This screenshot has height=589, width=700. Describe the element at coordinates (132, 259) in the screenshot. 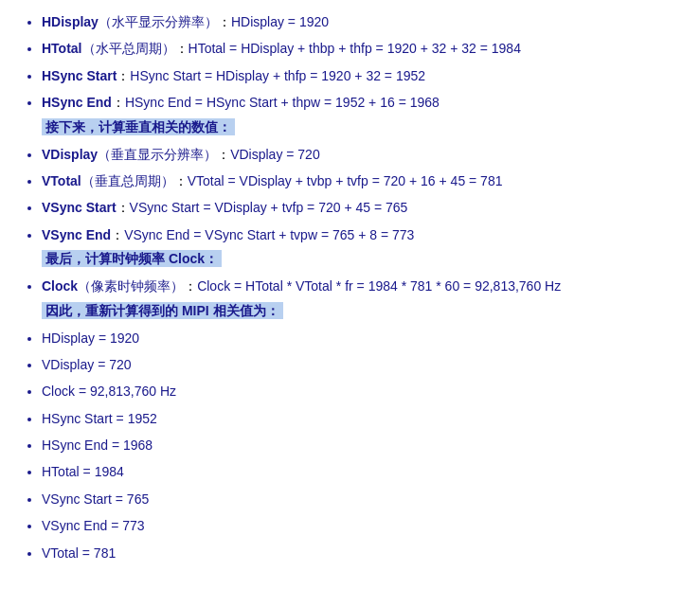

I see `note-clock-text: 最后，计算时钟频率 Clock：` at that location.